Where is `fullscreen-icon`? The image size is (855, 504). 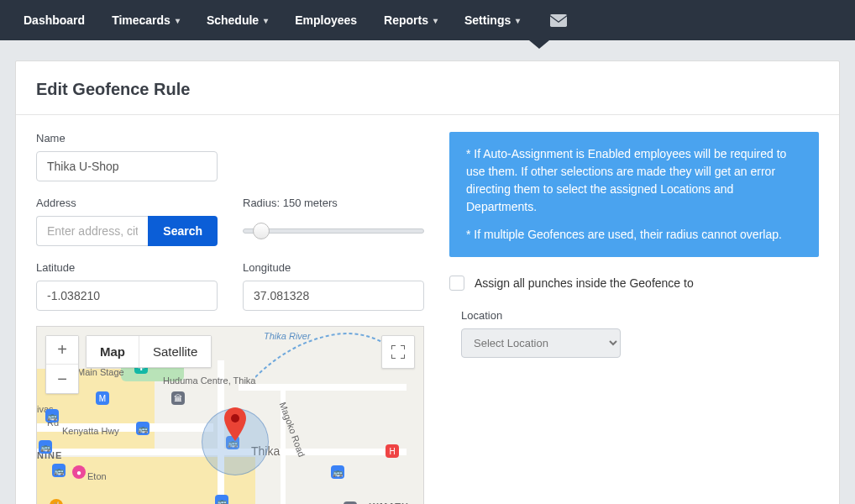 fullscreen-icon is located at coordinates (398, 352).